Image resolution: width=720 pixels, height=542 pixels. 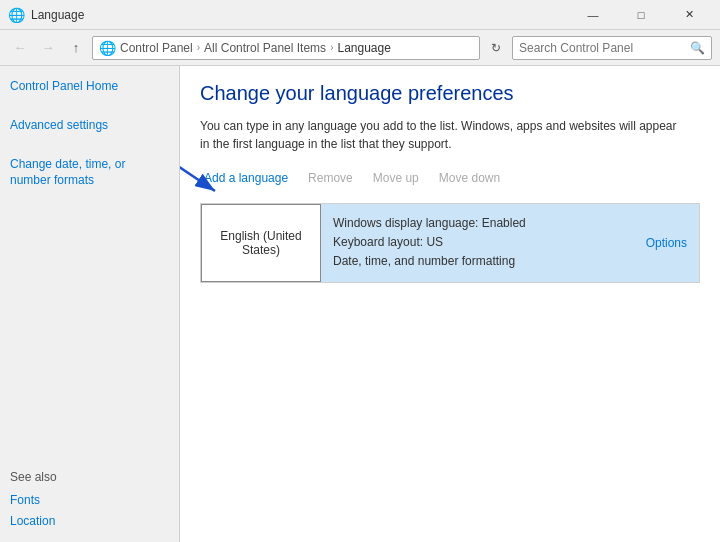 I want to click on title-bar: 🌐 Language — □ ✕, so click(x=360, y=15).